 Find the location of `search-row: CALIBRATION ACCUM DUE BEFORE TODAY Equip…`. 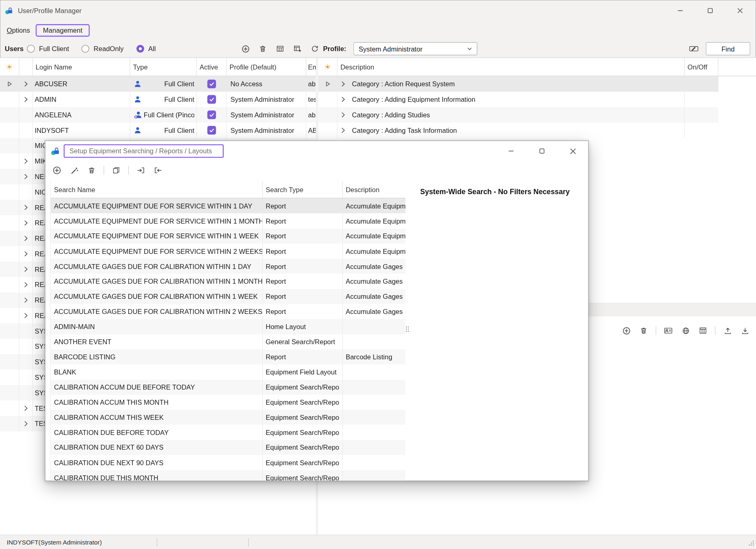

search-row: CALIBRATION ACCUM DUE BEFORE TODAY Equip… is located at coordinates (228, 388).